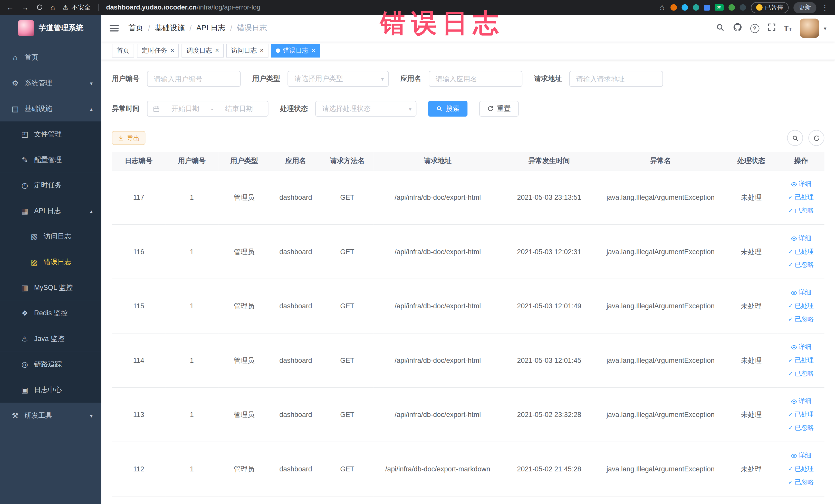  What do you see at coordinates (247, 51) in the screenshot?
I see `tab-access-log: 访问日志×` at bounding box center [247, 51].